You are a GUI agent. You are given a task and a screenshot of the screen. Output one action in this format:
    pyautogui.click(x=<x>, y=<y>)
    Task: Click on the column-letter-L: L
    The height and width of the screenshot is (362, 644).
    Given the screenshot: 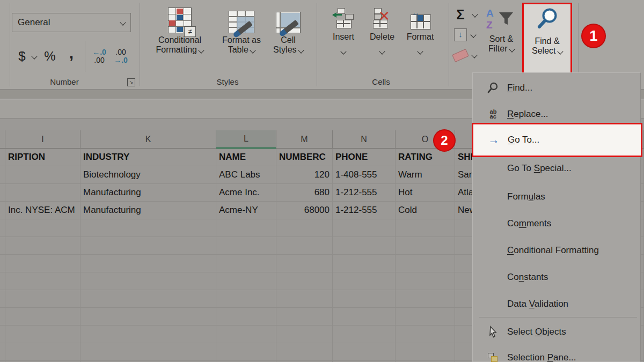 What is the action you would take?
    pyautogui.click(x=246, y=139)
    